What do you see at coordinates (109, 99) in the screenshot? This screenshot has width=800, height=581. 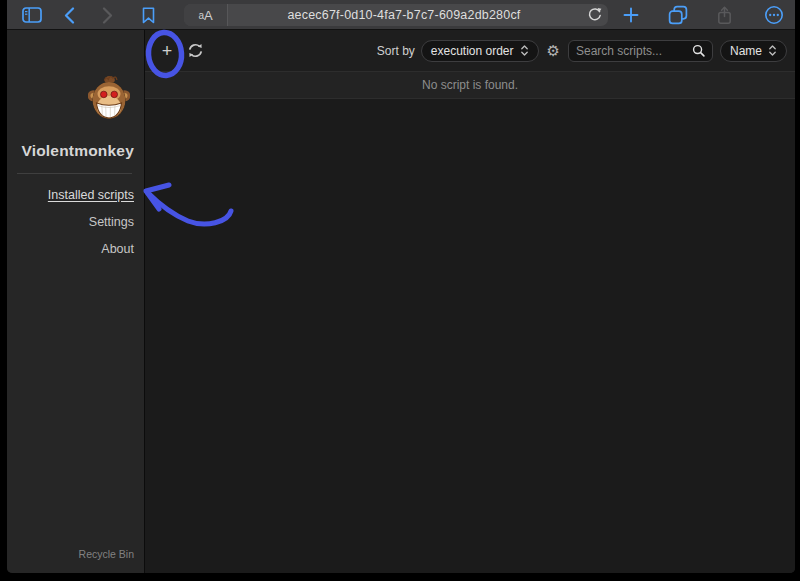 I see `violentmonkey-logo` at bounding box center [109, 99].